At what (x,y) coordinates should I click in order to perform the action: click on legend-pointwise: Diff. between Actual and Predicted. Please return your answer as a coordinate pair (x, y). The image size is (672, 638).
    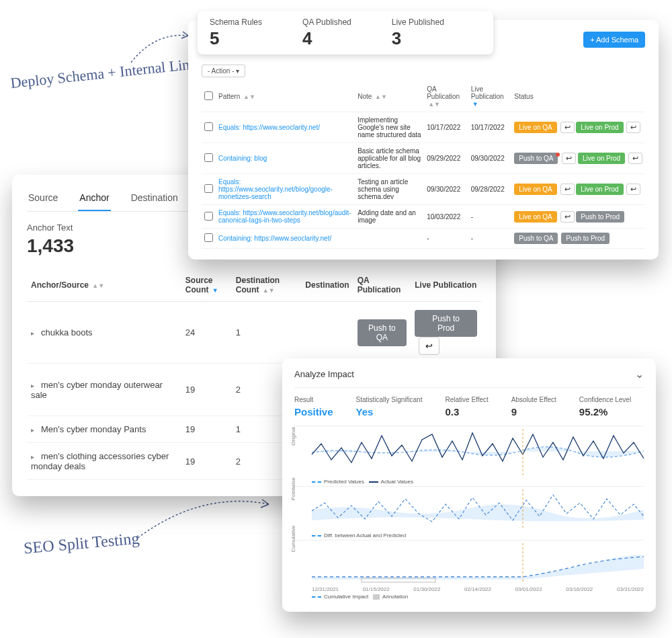
    Looking at the image, I should click on (478, 535).